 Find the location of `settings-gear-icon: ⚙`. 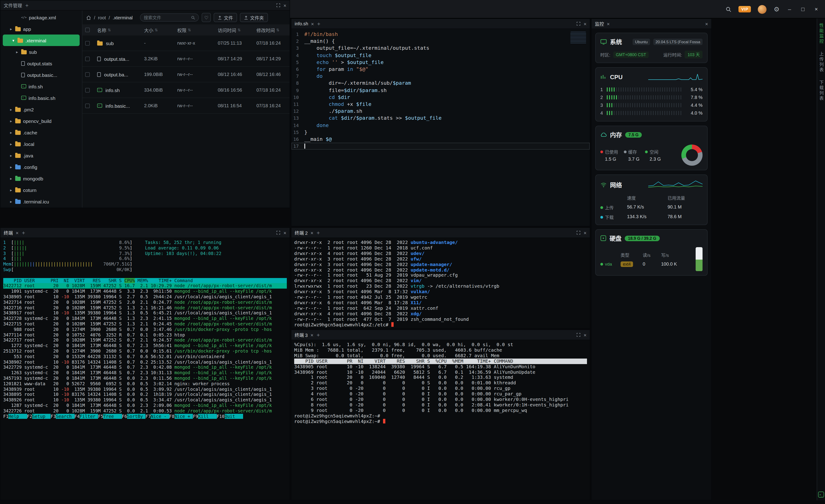

settings-gear-icon: ⚙ is located at coordinates (777, 9).